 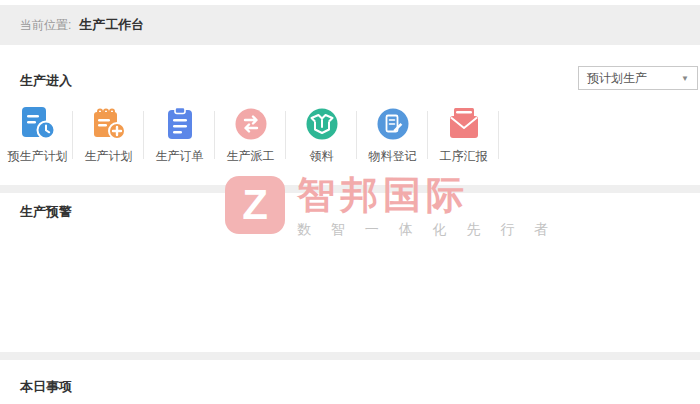 What do you see at coordinates (638, 78) in the screenshot?
I see `production-type-select: 预计划生产 ▼` at bounding box center [638, 78].